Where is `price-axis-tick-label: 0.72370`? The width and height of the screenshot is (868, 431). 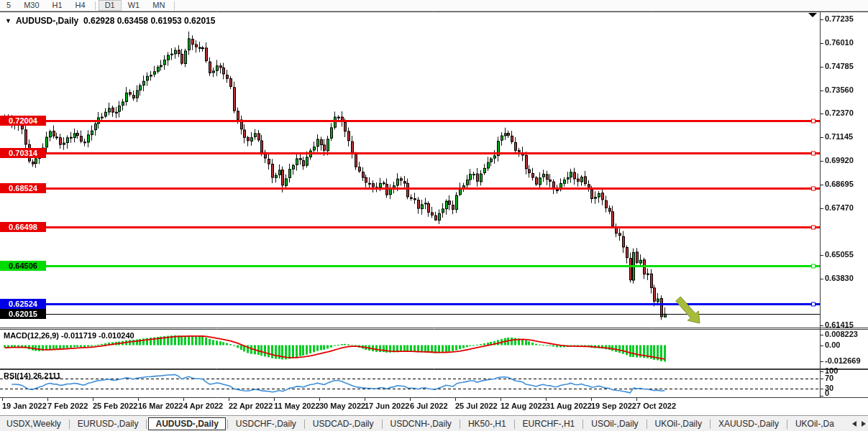
price-axis-tick-label: 0.72370 is located at coordinates (839, 113).